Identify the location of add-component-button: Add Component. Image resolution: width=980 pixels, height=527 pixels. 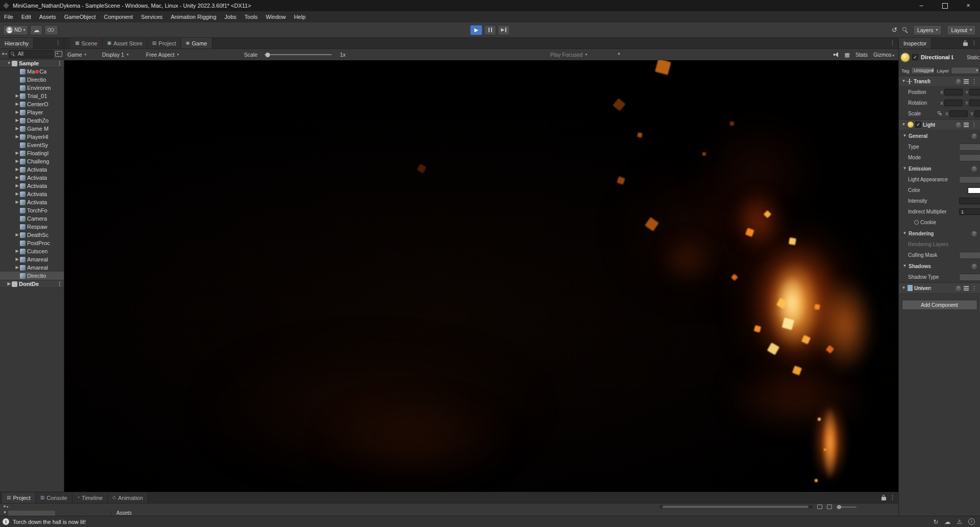
(940, 305).